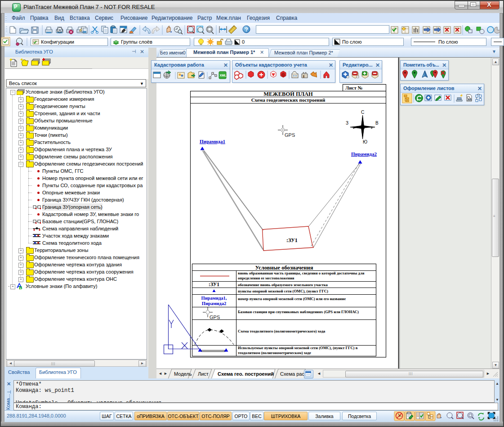  Describe the element at coordinates (21, 287) in the screenshot. I see `svg-text: B` at that location.